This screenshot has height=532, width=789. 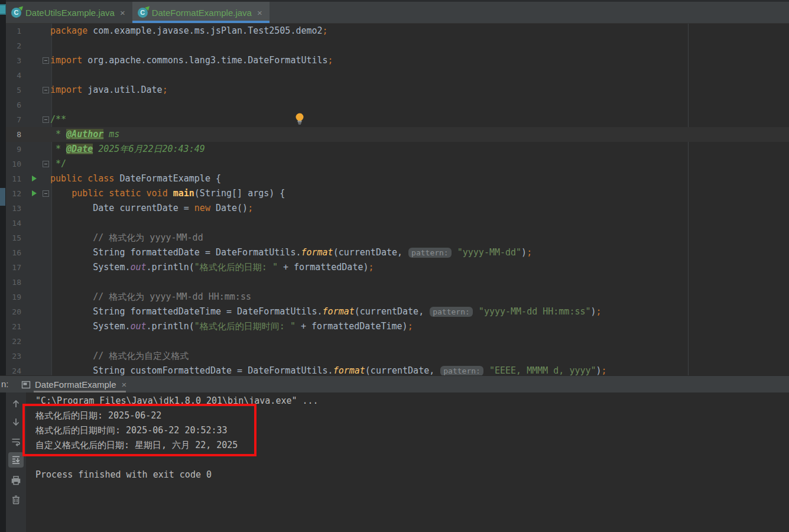 I want to click on code-segment: package, so click(x=72, y=31).